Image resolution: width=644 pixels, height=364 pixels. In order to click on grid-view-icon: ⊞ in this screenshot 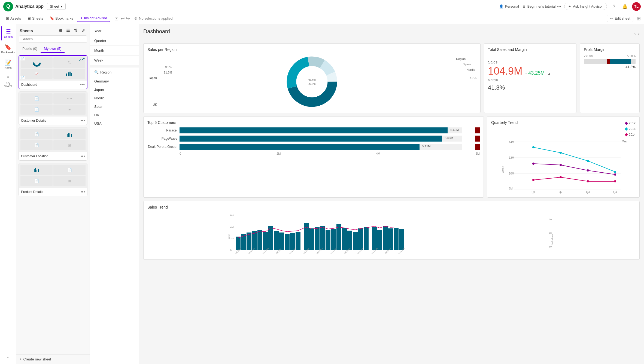, I will do `click(639, 19)`.